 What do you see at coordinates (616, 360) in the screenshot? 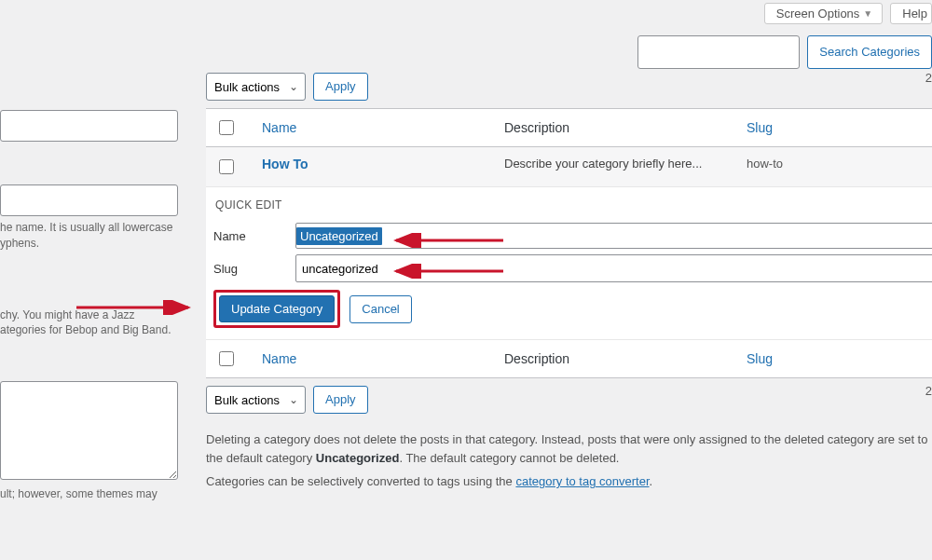
I see `column-description-bottom: Description` at bounding box center [616, 360].